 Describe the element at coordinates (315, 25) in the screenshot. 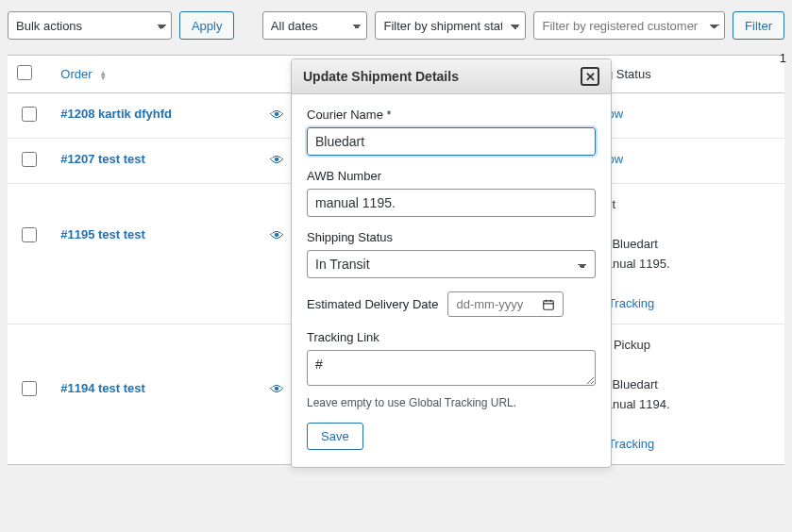

I see `date-filter-select: All dates` at that location.